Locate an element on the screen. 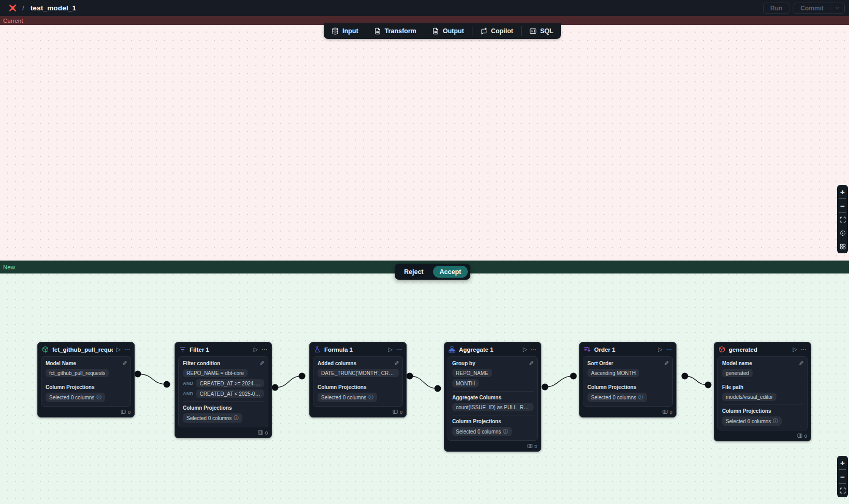 This screenshot has height=504, width=849. commit-button: Commit is located at coordinates (819, 8).